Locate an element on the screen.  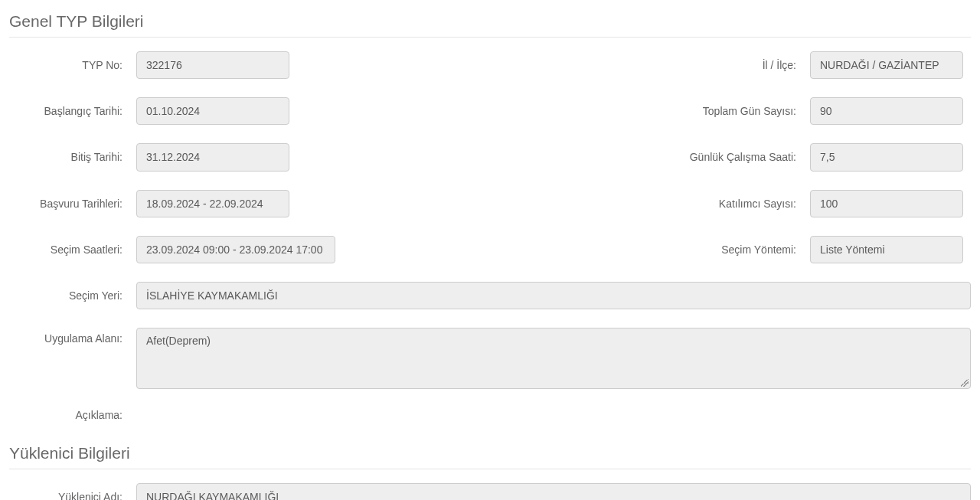
label-gunluk-calisma-saati: Günlük Çalışma Saati: is located at coordinates (729, 157).